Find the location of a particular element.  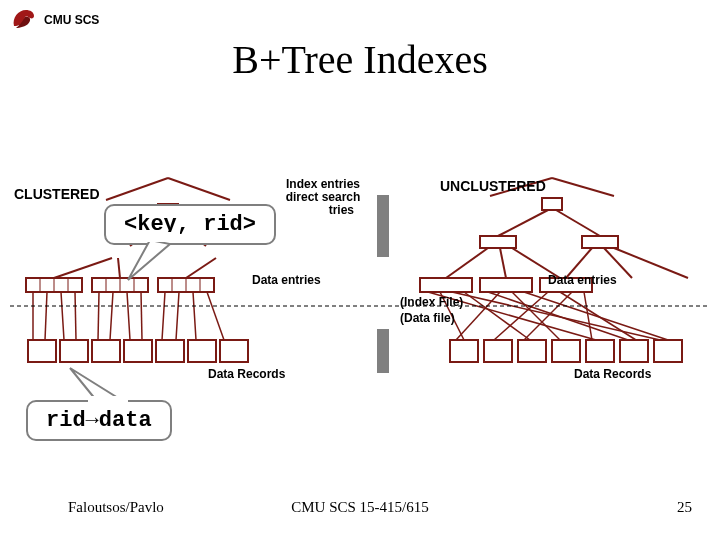

footer-page: 25 is located at coordinates (684, 508).